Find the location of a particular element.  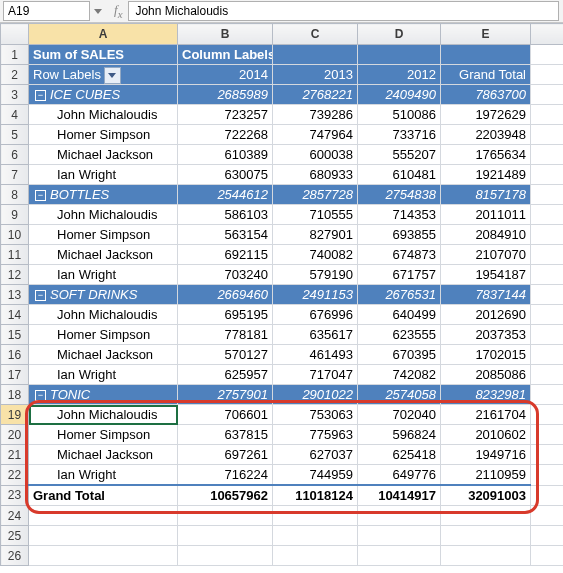

cell: 625418 is located at coordinates (400, 455).